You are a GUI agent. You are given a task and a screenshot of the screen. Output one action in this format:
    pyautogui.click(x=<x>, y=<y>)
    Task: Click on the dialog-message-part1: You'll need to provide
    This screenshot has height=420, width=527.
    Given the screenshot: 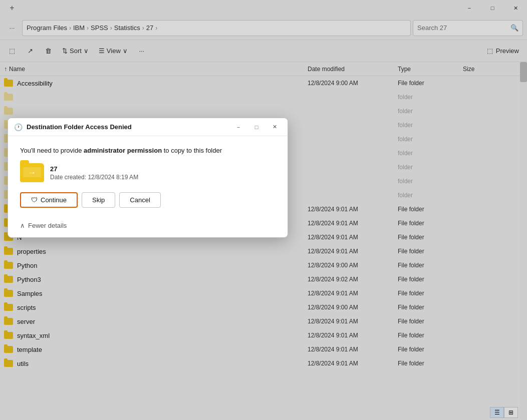 What is the action you would take?
    pyautogui.click(x=52, y=150)
    